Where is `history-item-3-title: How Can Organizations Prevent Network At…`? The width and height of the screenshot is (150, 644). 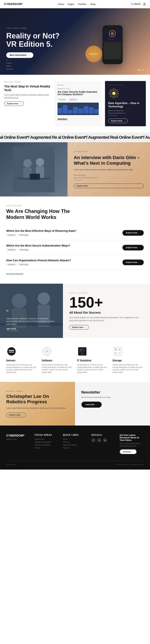 history-item-3-title: How Can Organizations Prevent Network At… is located at coordinates (64, 260).